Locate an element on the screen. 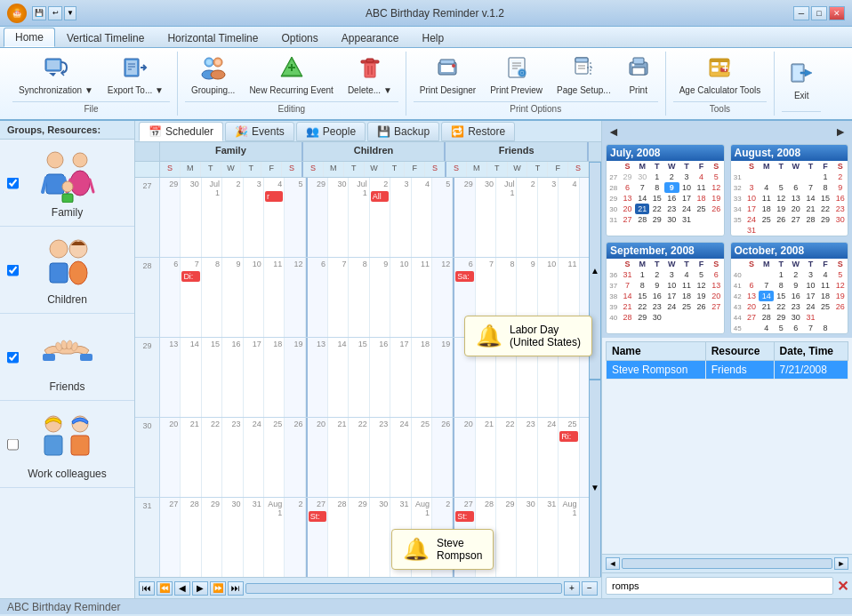 This screenshot has width=852, height=616. close-btn: ✕ is located at coordinates (837, 13).